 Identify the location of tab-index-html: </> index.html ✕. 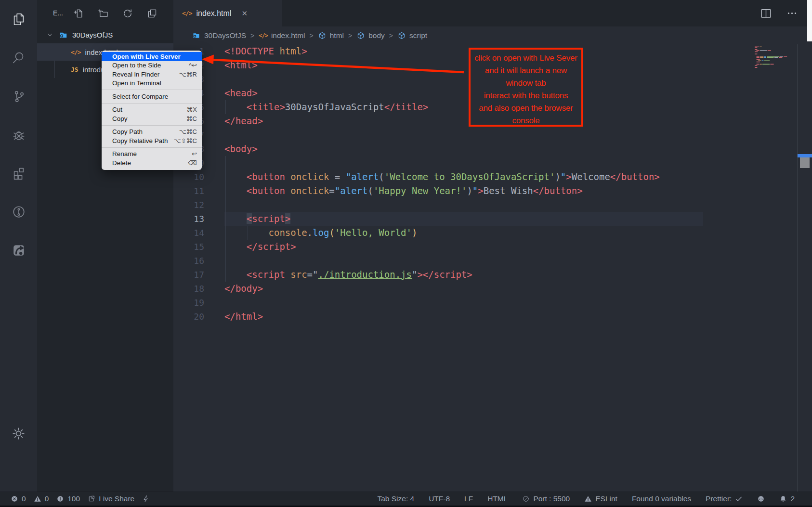
(228, 13).